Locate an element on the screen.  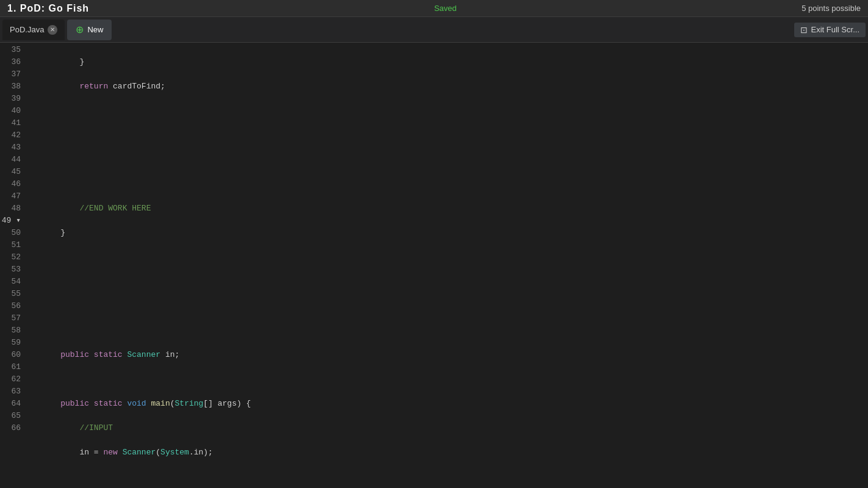
exit-fullscreen-button: ⊡ Exit Full Scr... is located at coordinates (830, 30).